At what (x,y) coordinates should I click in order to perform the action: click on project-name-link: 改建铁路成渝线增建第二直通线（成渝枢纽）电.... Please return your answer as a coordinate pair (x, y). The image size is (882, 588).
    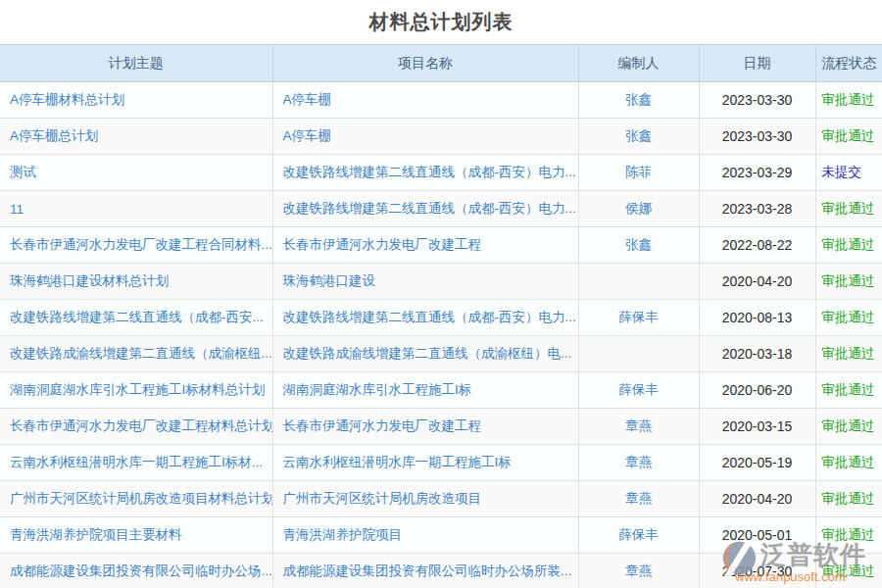
    Looking at the image, I should click on (427, 353).